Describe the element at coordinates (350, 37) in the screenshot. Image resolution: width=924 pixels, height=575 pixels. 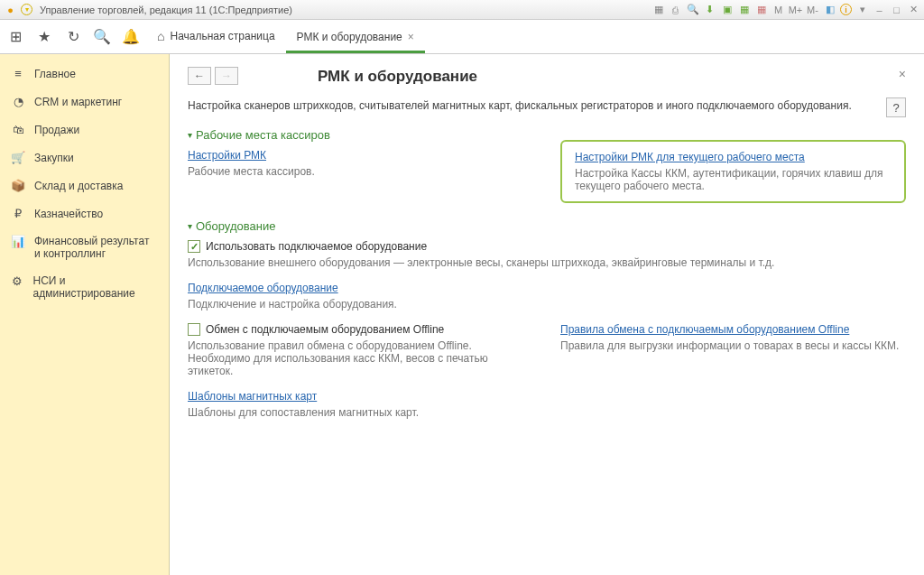
I see `tab-rmk-label: РМК и оборудование` at that location.